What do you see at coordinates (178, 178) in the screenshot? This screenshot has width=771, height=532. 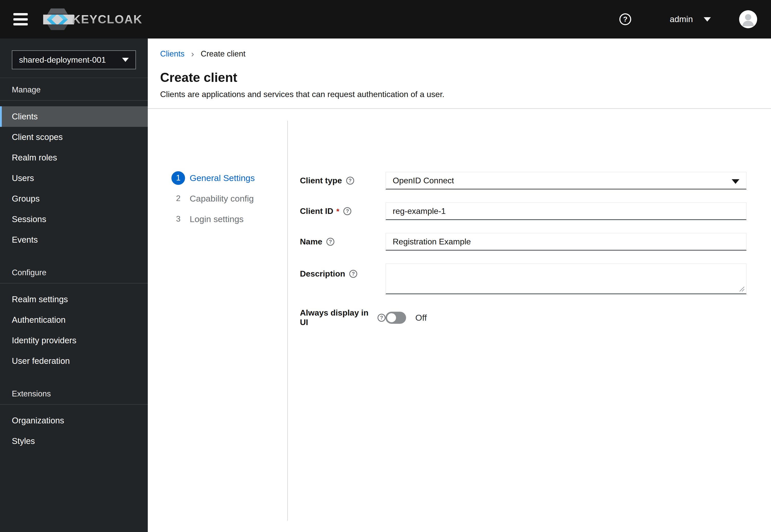 I see `step-number: 1` at bounding box center [178, 178].